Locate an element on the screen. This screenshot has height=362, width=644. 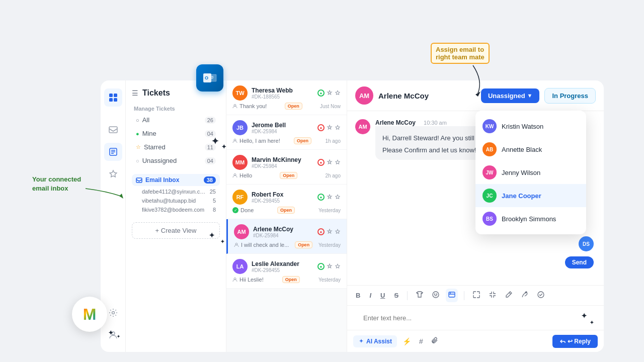
underline-button: U is located at coordinates (382, 296).